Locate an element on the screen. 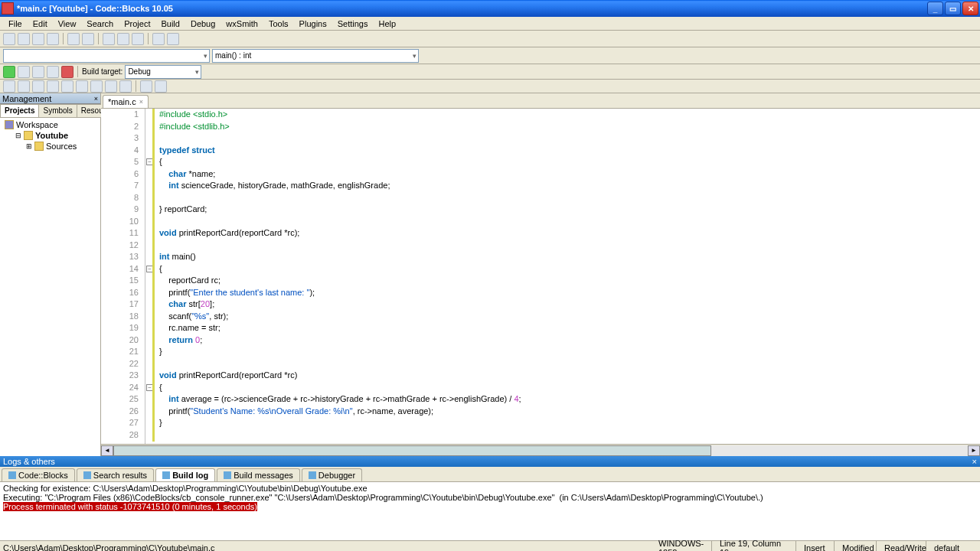  menu-wxsmith: wxSmith is located at coordinates (242, 24).